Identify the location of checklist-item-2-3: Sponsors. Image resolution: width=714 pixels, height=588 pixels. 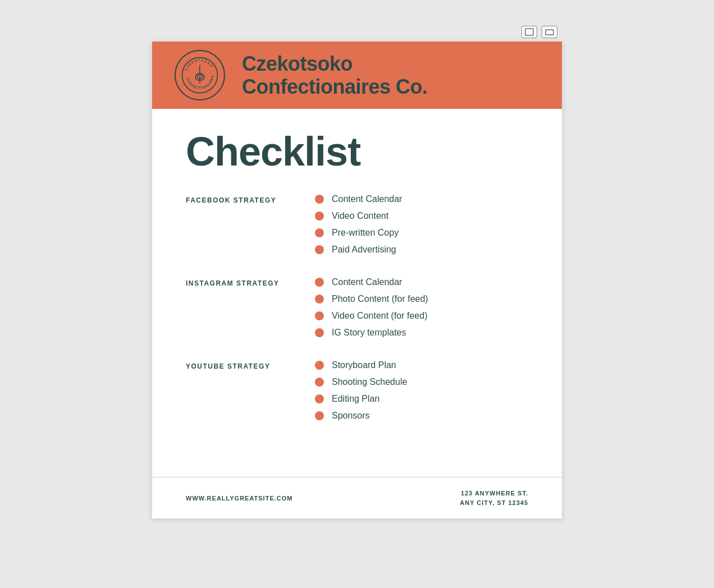
(361, 416).